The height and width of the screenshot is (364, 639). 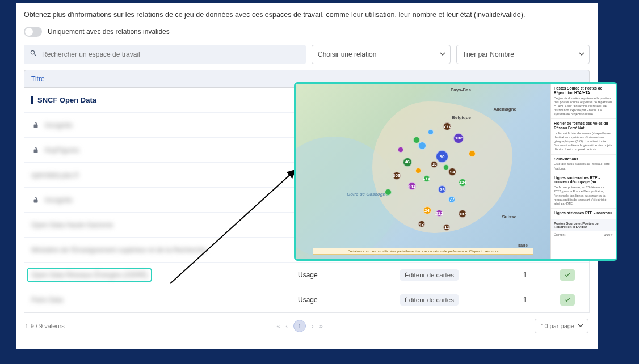 I want to click on map-cluster: 441, so click(x=412, y=186).